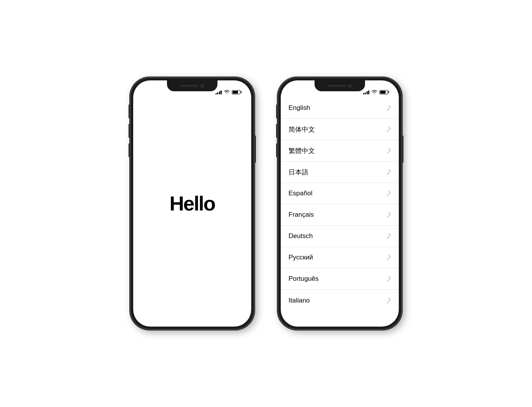 Image resolution: width=532 pixels, height=407 pixels. What do you see at coordinates (192, 204) in the screenshot?
I see `phone-frame-1: Hello` at bounding box center [192, 204].